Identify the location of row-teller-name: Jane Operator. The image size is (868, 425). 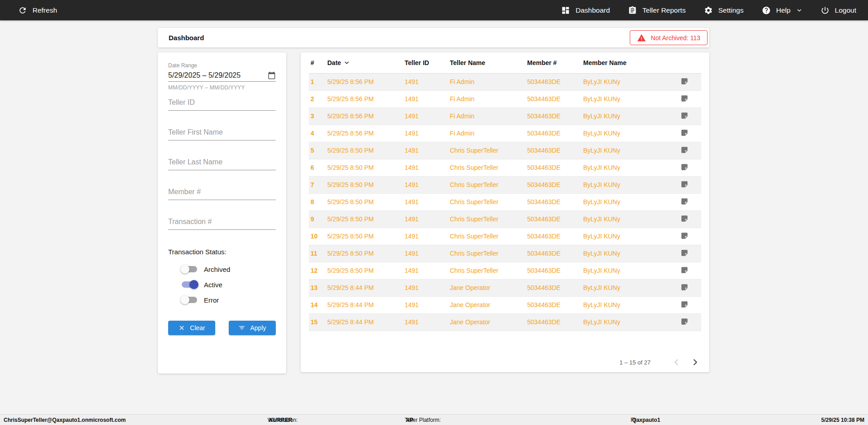
(486, 322).